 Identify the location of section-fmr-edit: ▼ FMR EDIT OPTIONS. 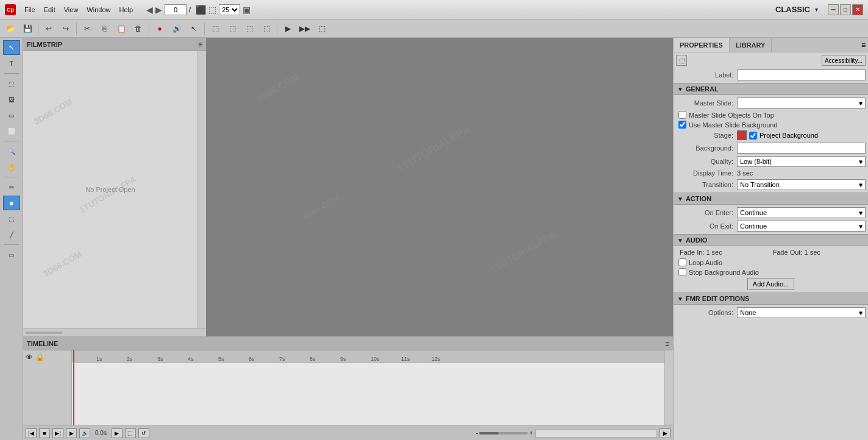
(770, 299).